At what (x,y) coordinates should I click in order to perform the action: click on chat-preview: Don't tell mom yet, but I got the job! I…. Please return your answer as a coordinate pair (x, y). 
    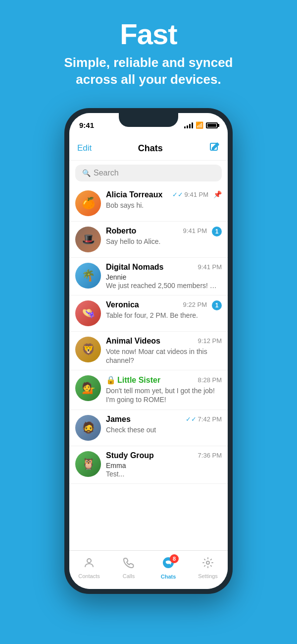
    Looking at the image, I should click on (164, 395).